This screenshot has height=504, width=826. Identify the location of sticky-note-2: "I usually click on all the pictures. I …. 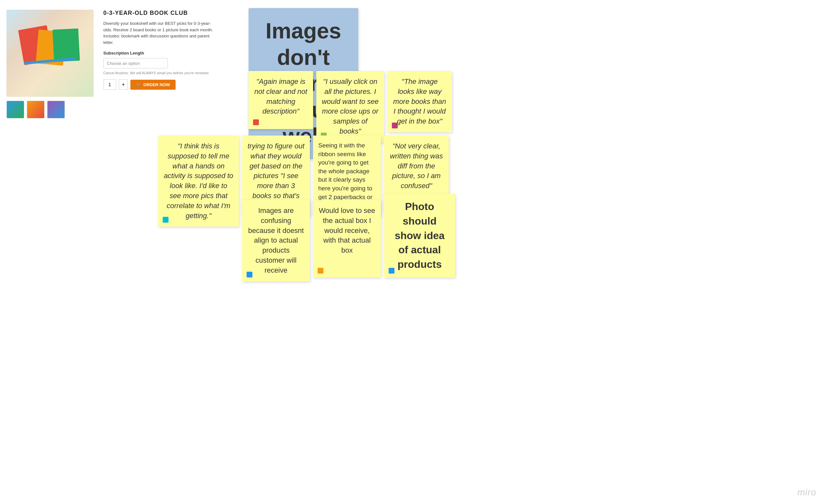
(350, 107).